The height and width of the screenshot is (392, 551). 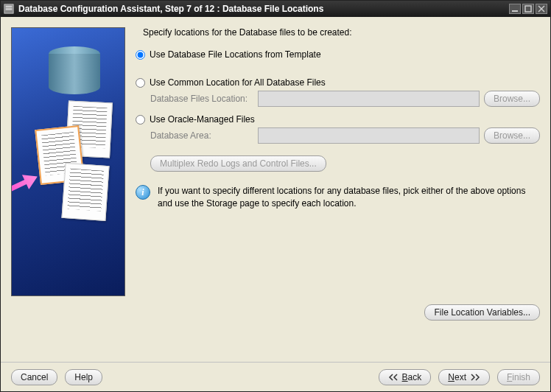 I want to click on cancel-button: Cancel, so click(x=34, y=377).